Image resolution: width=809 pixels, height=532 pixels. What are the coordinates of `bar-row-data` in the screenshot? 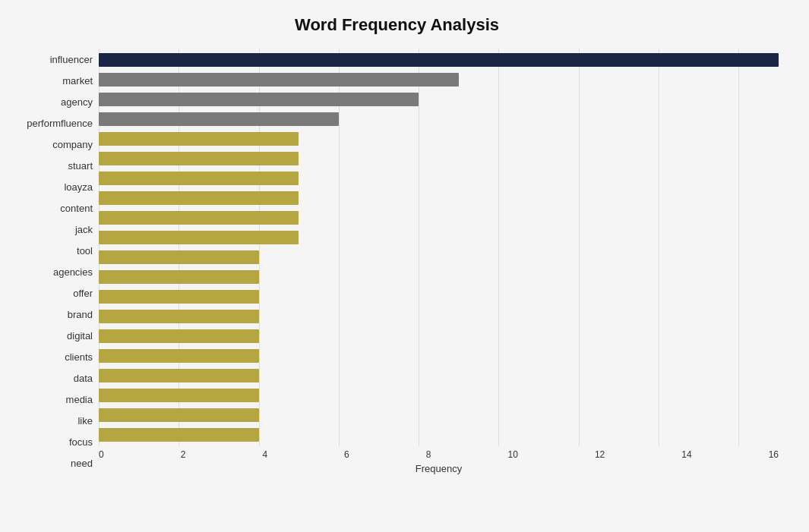 It's located at (439, 356).